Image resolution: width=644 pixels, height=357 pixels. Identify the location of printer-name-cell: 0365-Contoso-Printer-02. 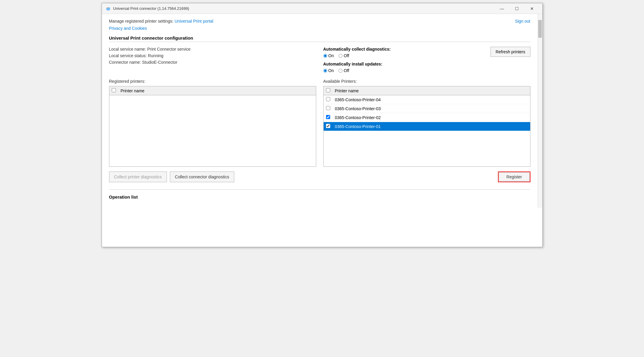
(432, 118).